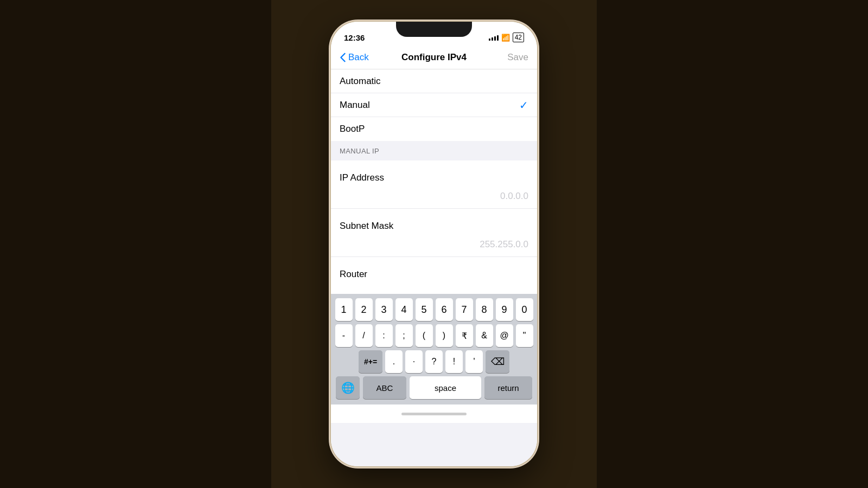  I want to click on subnet-mask-value: 255.255.0.0, so click(504, 244).